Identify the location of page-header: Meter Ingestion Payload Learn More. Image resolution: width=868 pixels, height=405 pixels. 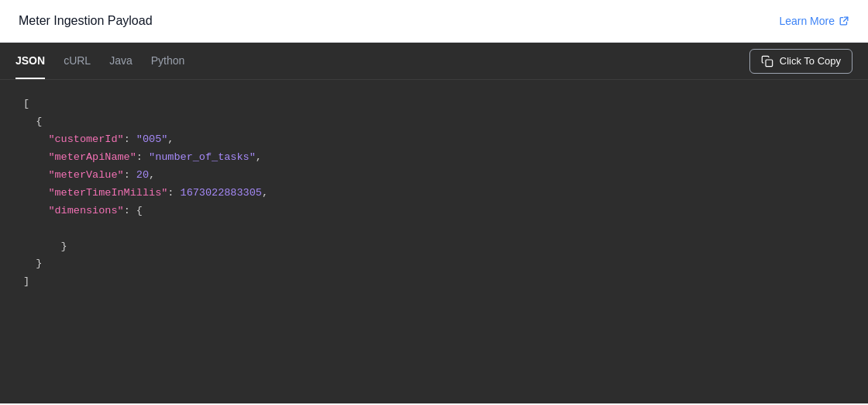
(434, 22).